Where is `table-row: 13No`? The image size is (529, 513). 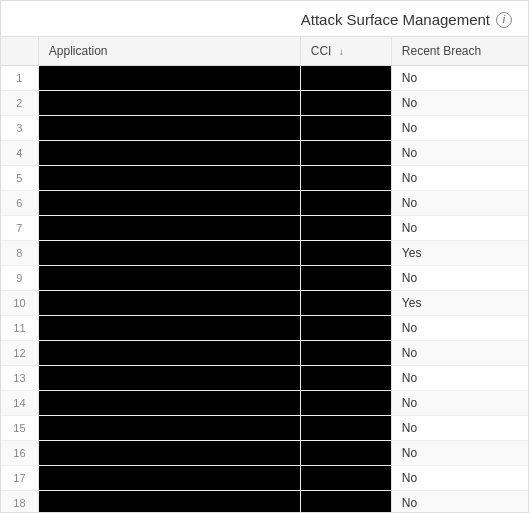
table-row: 13No is located at coordinates (264, 378).